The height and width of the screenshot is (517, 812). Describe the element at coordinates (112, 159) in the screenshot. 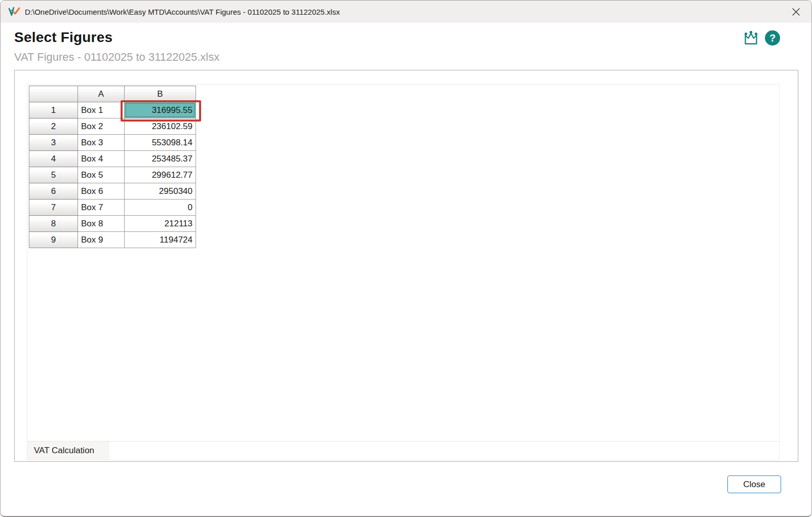

I see `table-row: 4 Box 4 253485.37` at that location.